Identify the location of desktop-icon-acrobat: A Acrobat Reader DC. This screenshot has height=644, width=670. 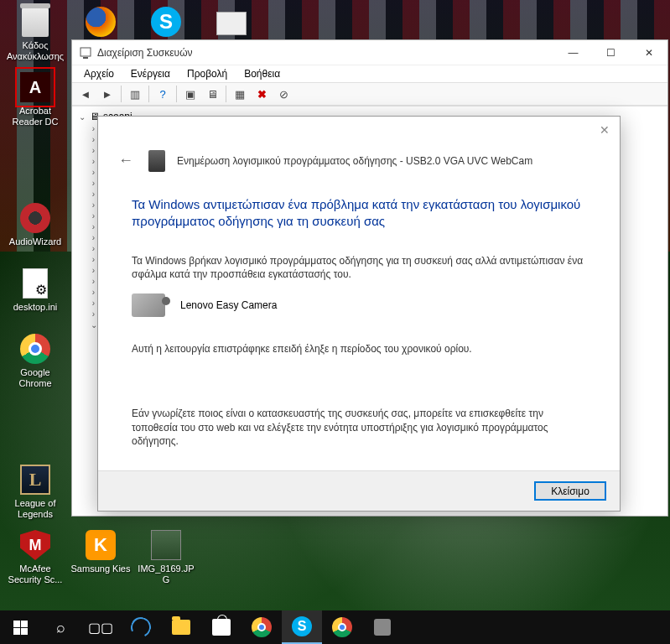
(35, 101).